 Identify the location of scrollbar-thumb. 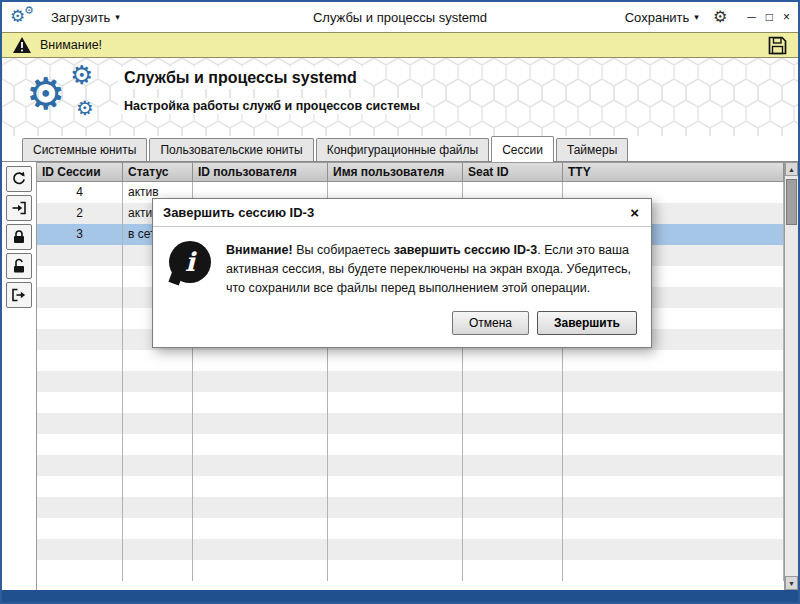
(792, 202).